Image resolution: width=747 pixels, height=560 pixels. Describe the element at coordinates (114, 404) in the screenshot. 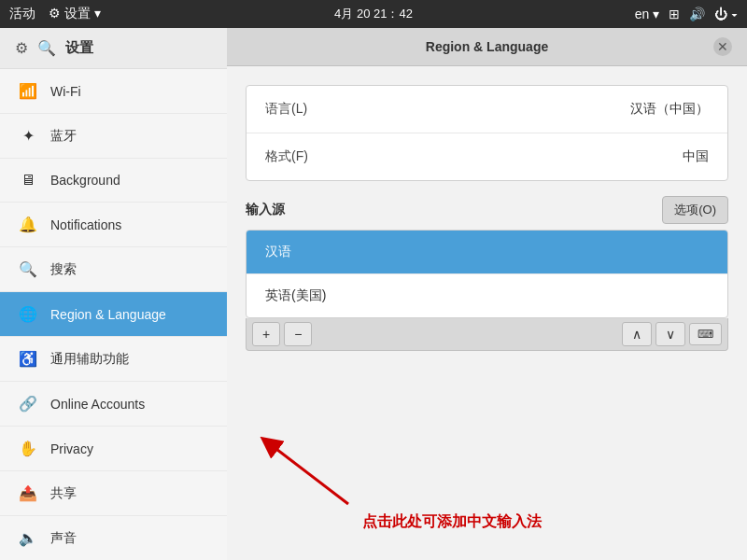

I see `sidebar-item-online-accounts: 🔗 Online Accounts` at that location.